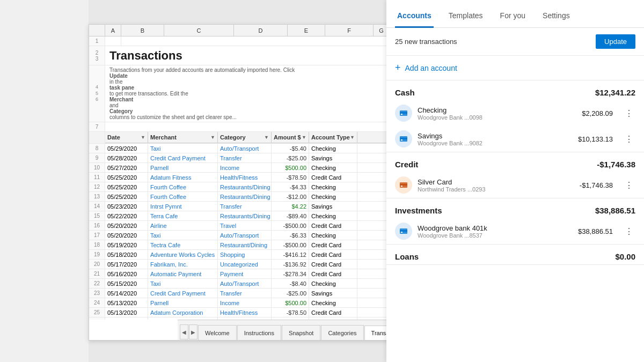 Image resolution: width=644 pixels, height=362 pixels. I want to click on account-section: Loans $0.00, so click(515, 255).